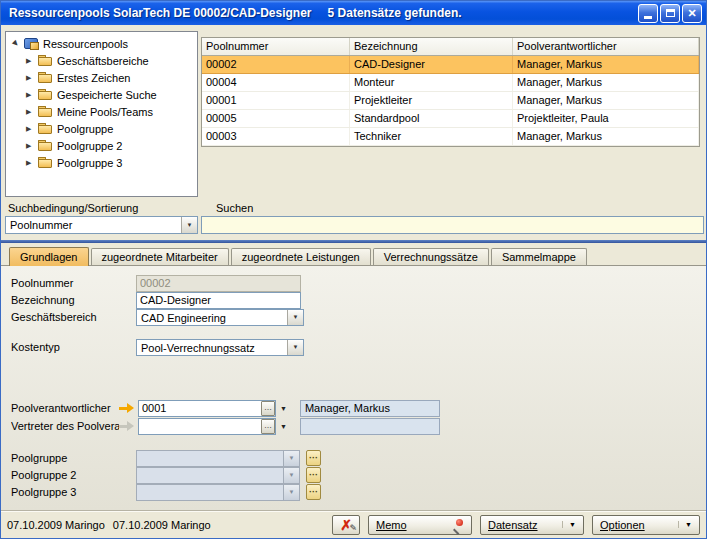 The image size is (707, 539). Describe the element at coordinates (606, 136) in the screenshot. I see `cell-poolverantwortlicher: Manager, Markus` at that location.